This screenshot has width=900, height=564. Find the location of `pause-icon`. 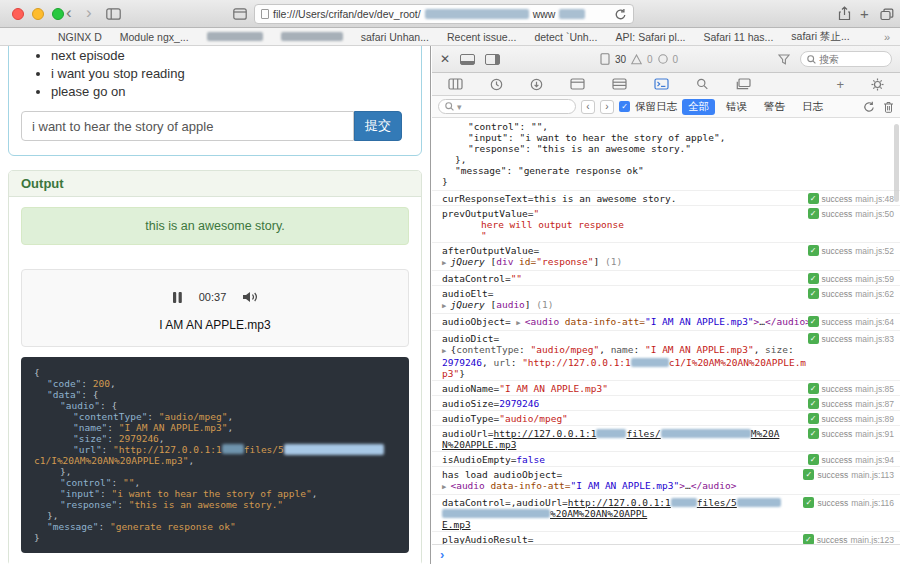

pause-icon is located at coordinates (178, 298).